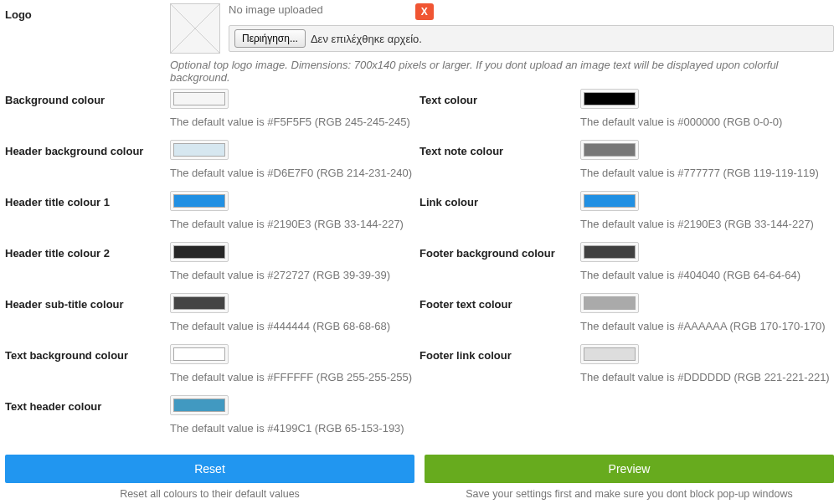 Image resolution: width=839 pixels, height=504 pixels. What do you see at coordinates (500, 114) in the screenshot?
I see `colour-label: Text colour` at bounding box center [500, 114].